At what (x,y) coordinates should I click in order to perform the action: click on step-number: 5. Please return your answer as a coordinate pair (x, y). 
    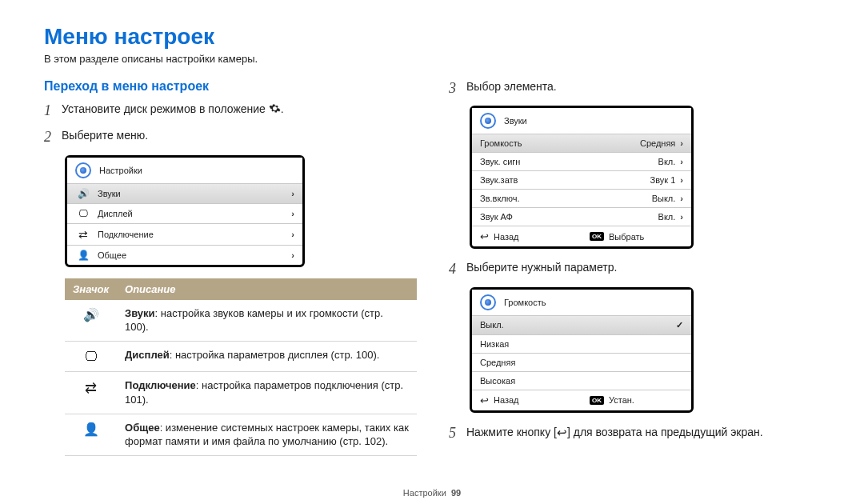
    Looking at the image, I should click on (458, 434).